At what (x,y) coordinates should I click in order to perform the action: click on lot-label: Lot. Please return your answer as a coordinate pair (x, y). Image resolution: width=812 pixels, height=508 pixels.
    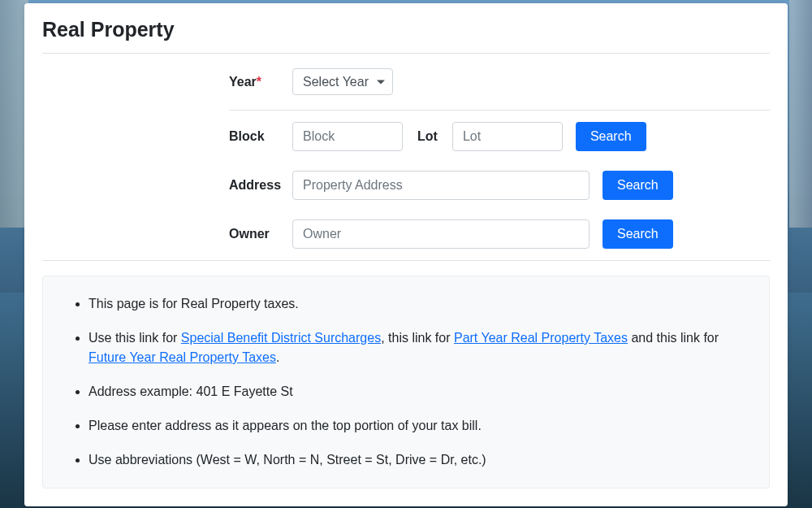
    Looking at the image, I should click on (427, 137).